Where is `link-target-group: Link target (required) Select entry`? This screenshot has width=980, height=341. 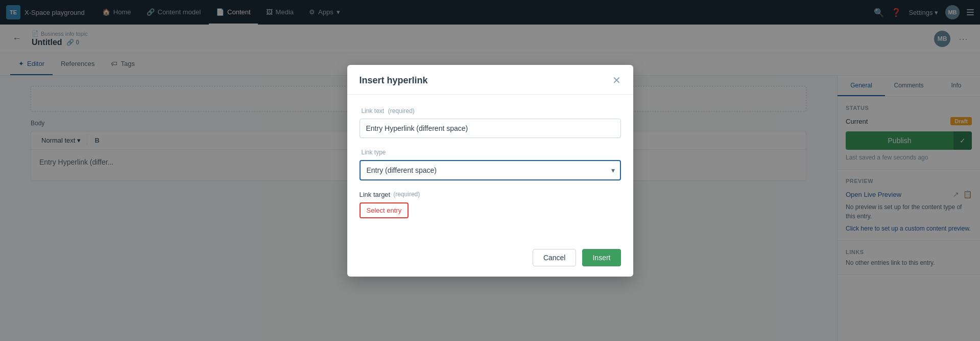
link-target-group: Link target (required) Select entry is located at coordinates (490, 204).